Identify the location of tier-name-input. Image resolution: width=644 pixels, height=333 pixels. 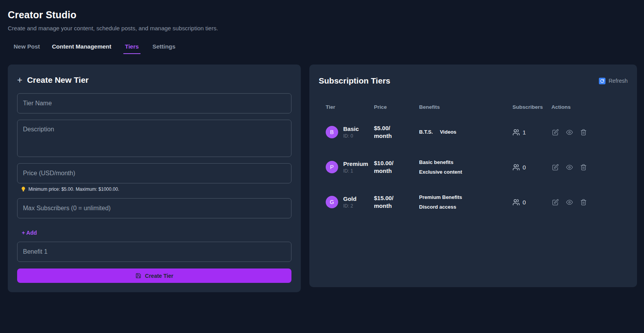
(154, 103).